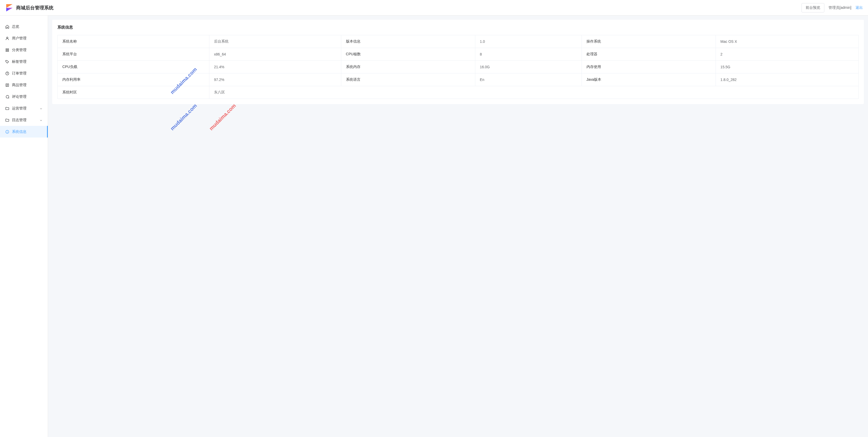 The height and width of the screenshot is (437, 868). I want to click on info-value: Mac OS X, so click(787, 42).